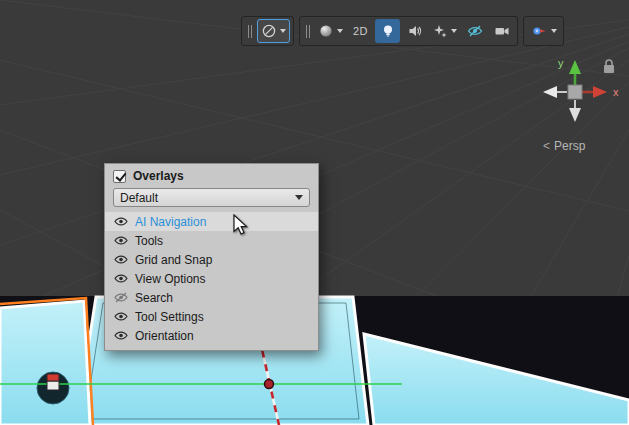 The height and width of the screenshot is (425, 629). Describe the element at coordinates (212, 278) in the screenshot. I see `overlay-item-list: AI Navigation Tools` at that location.